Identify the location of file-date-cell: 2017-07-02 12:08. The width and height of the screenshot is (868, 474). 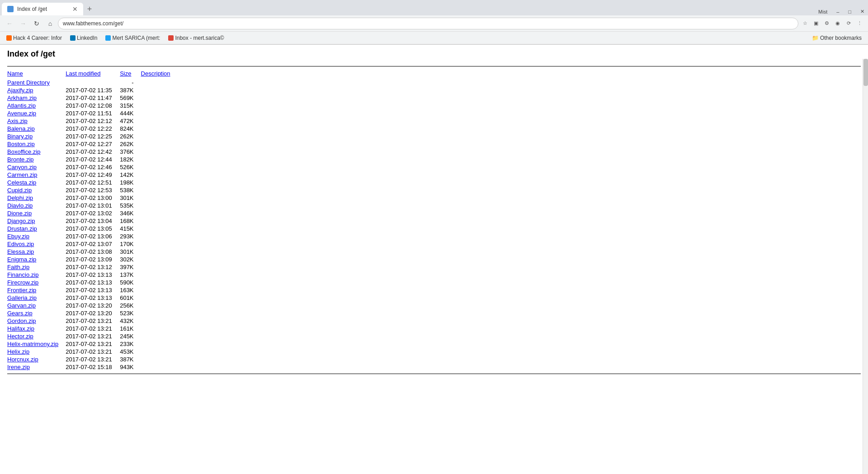
(93, 106).